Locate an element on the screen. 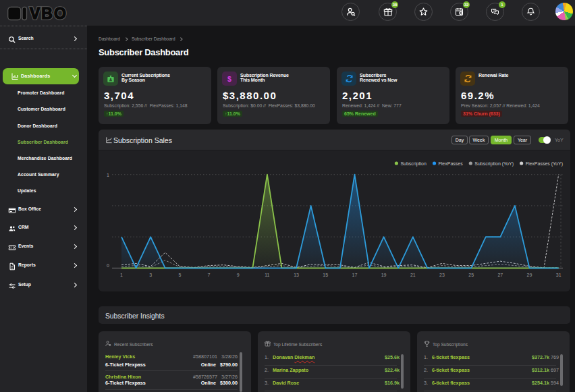 This screenshot has height=392, width=575. svg-text: 19 is located at coordinates (384, 275).